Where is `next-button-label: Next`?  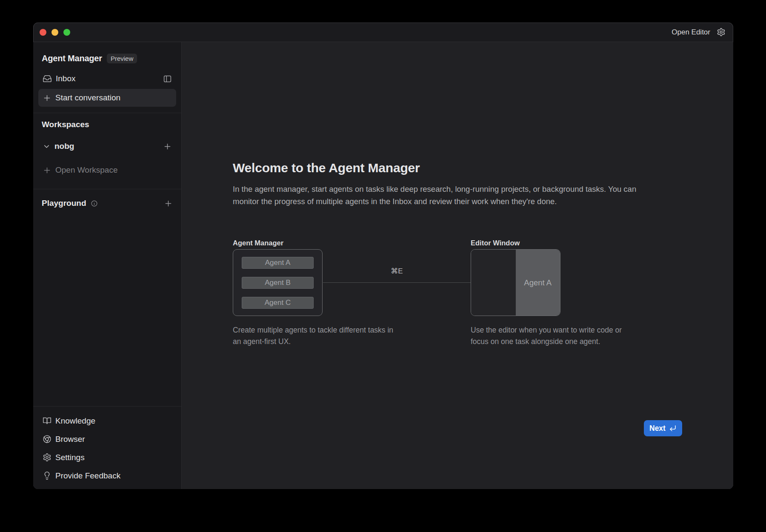 next-button-label: Next is located at coordinates (657, 429).